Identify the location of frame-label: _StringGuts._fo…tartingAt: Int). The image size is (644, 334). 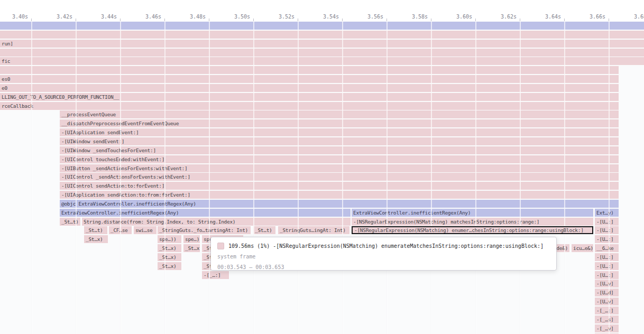
(204, 230).